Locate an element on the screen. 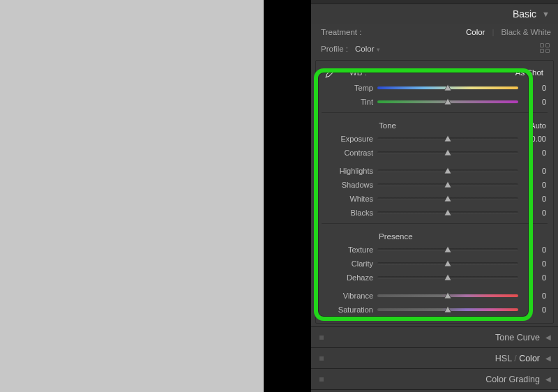 This screenshot has width=558, height=392. presence-title: Presence is located at coordinates (447, 236).